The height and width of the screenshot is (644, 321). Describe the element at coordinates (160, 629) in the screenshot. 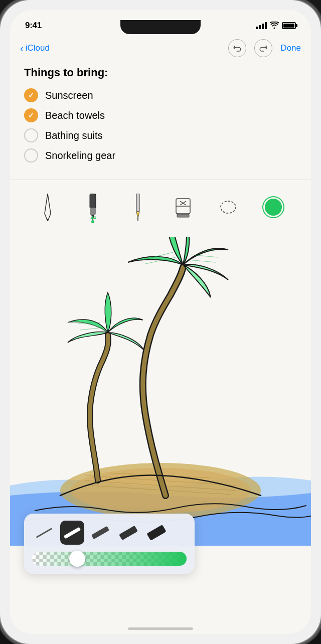

I see `home-indicator` at that location.